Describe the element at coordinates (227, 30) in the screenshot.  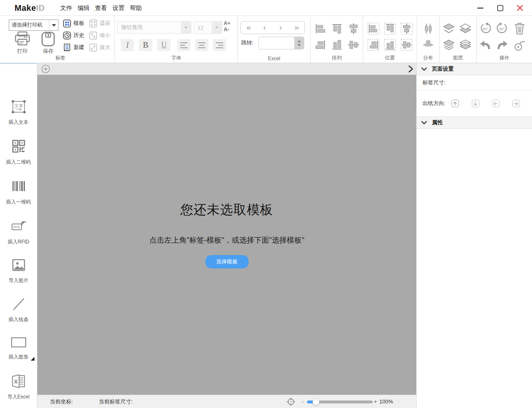
I see `font-smaller-button: A-` at that location.